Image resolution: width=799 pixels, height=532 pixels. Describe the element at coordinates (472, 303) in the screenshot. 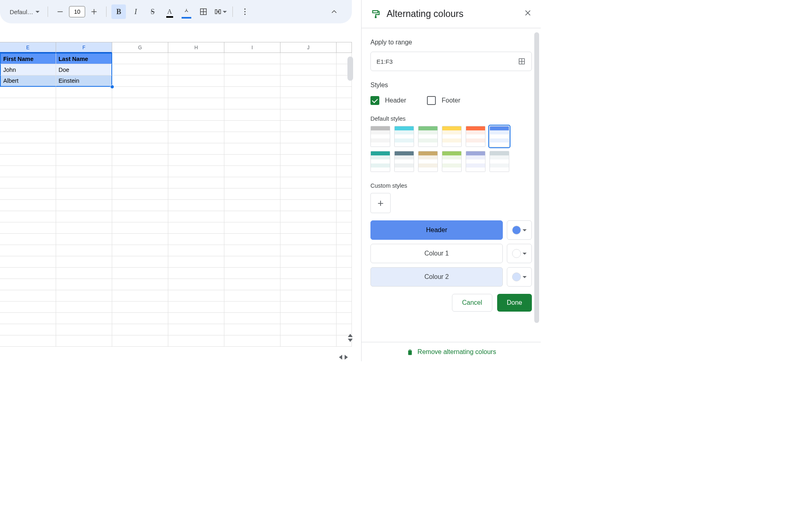

I see `cancel-button: Cancel` at that location.